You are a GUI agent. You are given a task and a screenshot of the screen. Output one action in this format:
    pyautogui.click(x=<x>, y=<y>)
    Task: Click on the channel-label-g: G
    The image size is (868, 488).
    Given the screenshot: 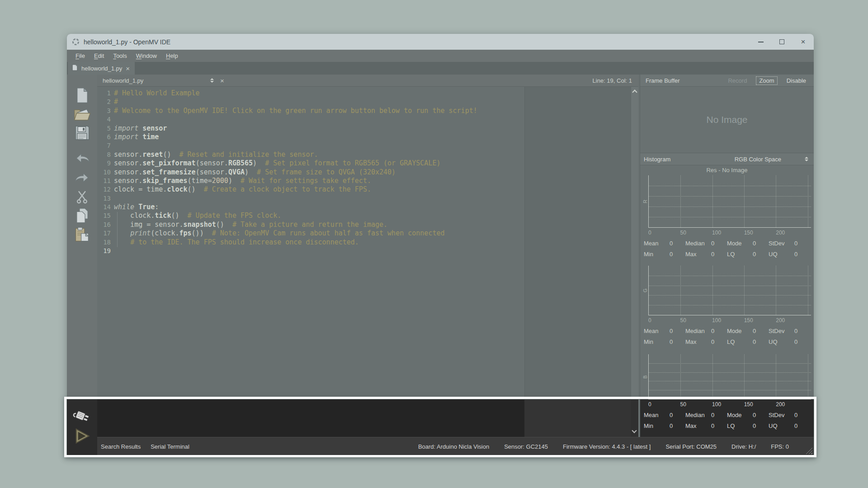 What is the action you would take?
    pyautogui.click(x=645, y=291)
    